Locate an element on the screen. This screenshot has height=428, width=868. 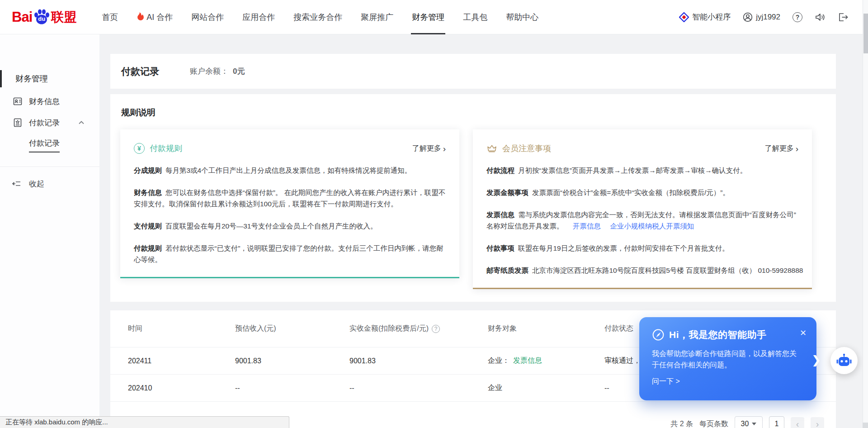
sidebar: 财务管理 财务信息 付款记录 is located at coordinates (50, 231).